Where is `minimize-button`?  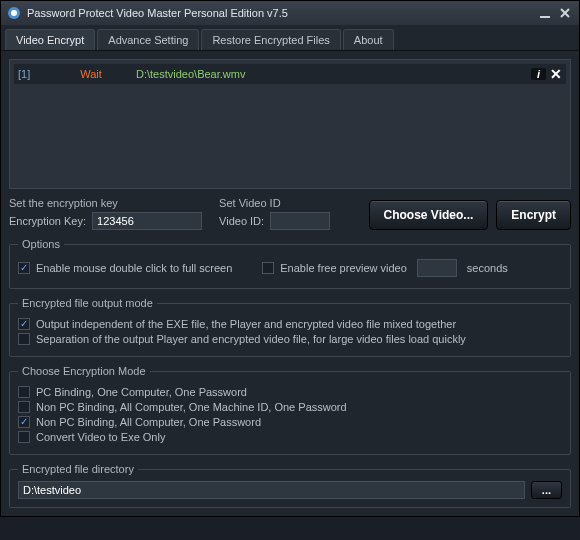
minimize-button is located at coordinates (545, 13).